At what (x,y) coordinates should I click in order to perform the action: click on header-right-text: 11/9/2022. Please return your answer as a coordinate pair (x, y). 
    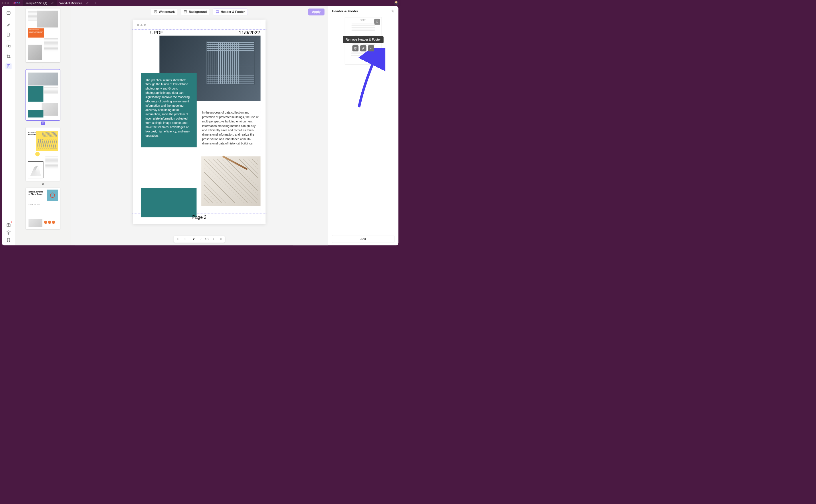
    Looking at the image, I should click on (249, 33).